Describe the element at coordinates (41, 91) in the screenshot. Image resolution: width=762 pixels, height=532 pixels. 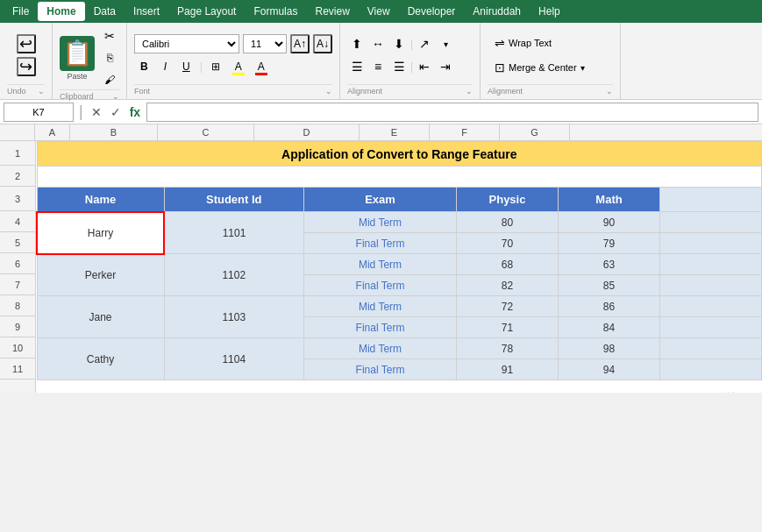
I see `undo-expand-icon: ⌄` at that location.